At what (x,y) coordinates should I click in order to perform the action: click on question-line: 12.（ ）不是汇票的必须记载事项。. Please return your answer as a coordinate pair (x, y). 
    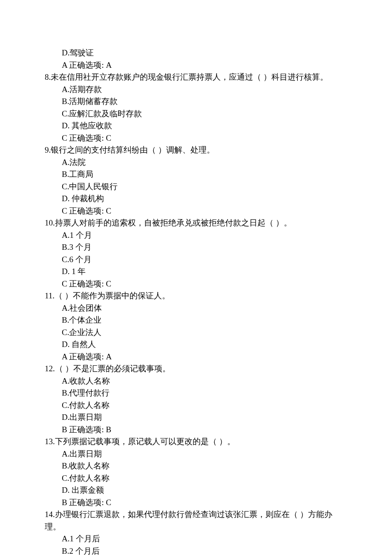
    Looking at the image, I should click on (195, 369).